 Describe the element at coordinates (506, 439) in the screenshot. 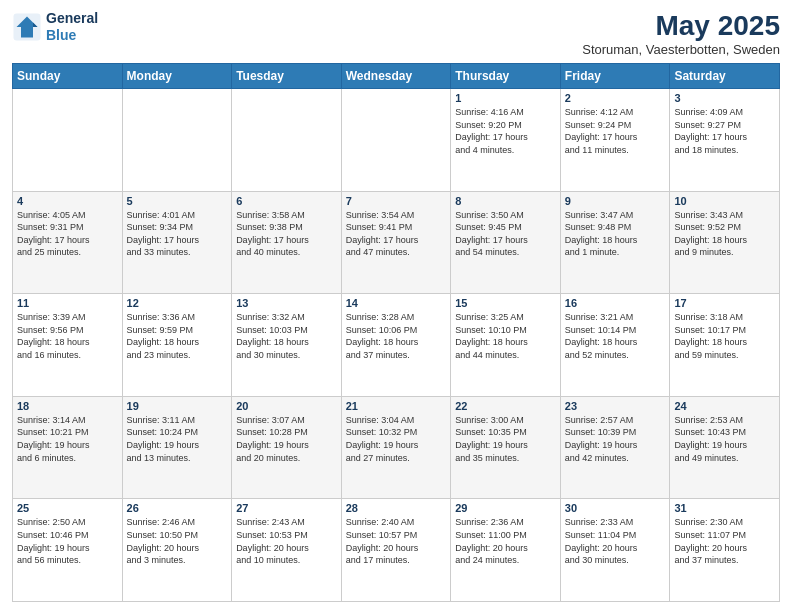

I see `day-info: Sunrise: 3:00 AM Sunset: 10:35 PM Daylig…` at that location.